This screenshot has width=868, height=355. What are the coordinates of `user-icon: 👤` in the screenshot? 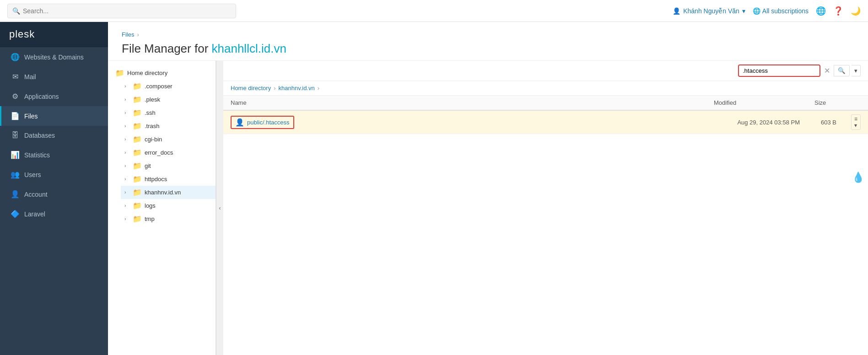 It's located at (676, 11).